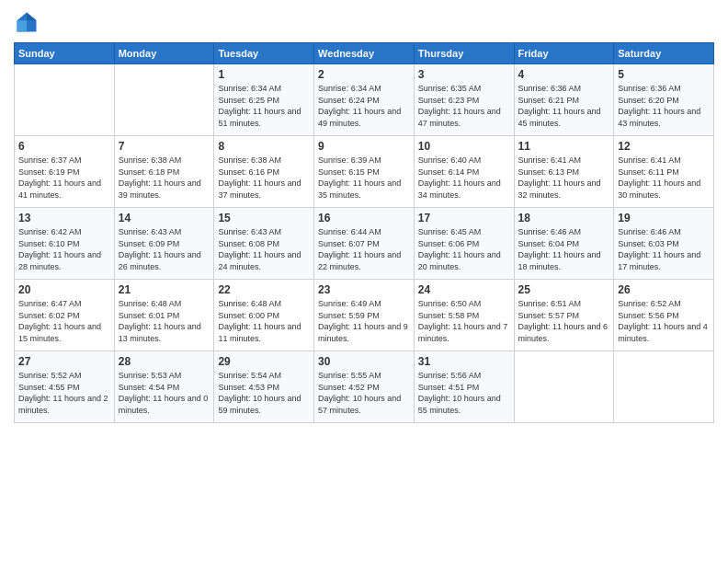 The width and height of the screenshot is (728, 563). What do you see at coordinates (165, 393) in the screenshot?
I see `day-info: Sunrise: 5:53 AM Sunset: 4:54 PM Dayligh…` at bounding box center [165, 393].